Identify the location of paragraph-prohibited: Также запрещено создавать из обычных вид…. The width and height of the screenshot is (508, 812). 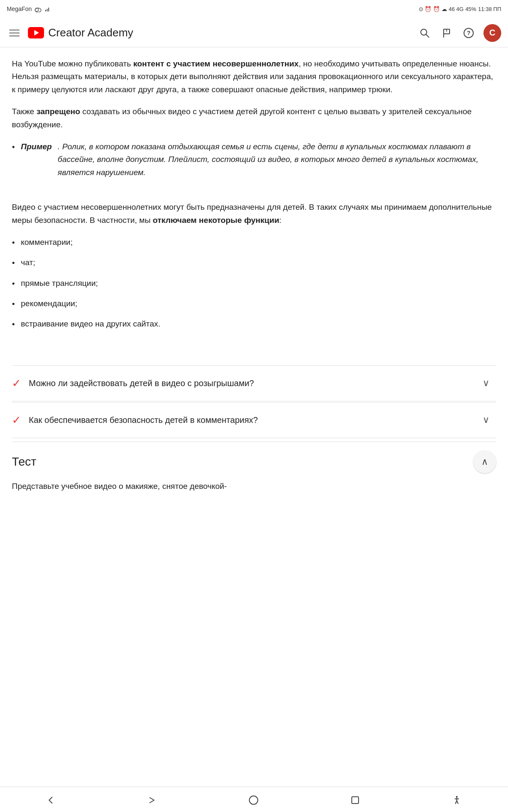
(254, 118).